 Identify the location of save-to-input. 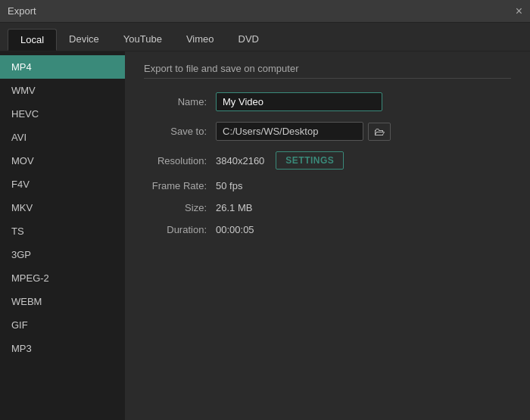
(289, 132).